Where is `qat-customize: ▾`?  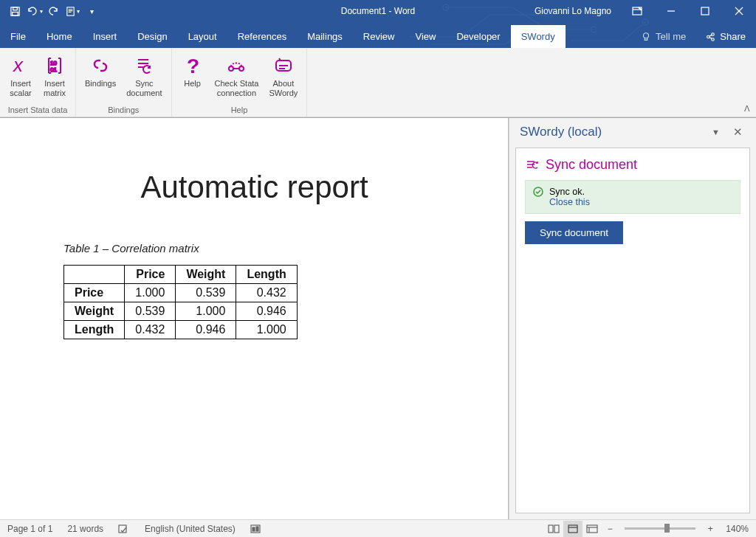 qat-customize: ▾ is located at coordinates (92, 11).